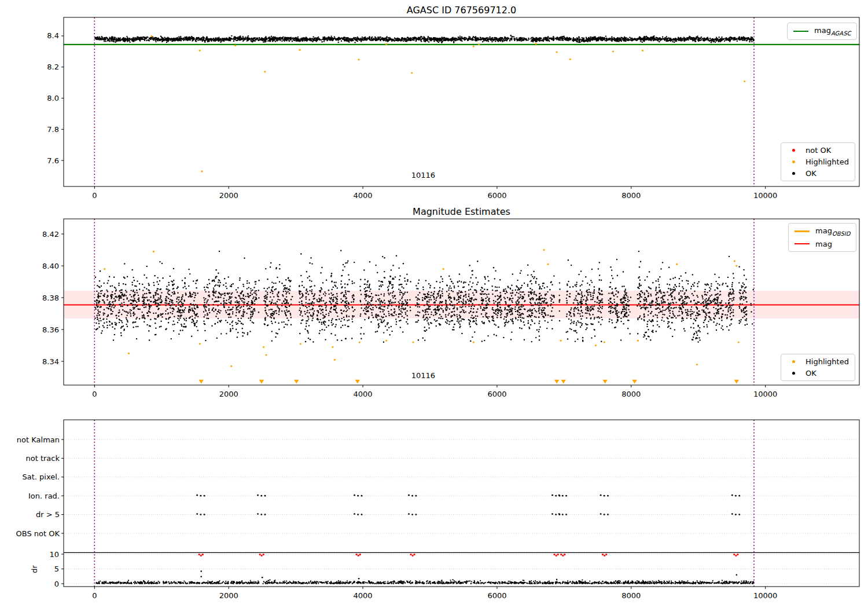  I want to click on svg-text: 10, so click(54, 555).